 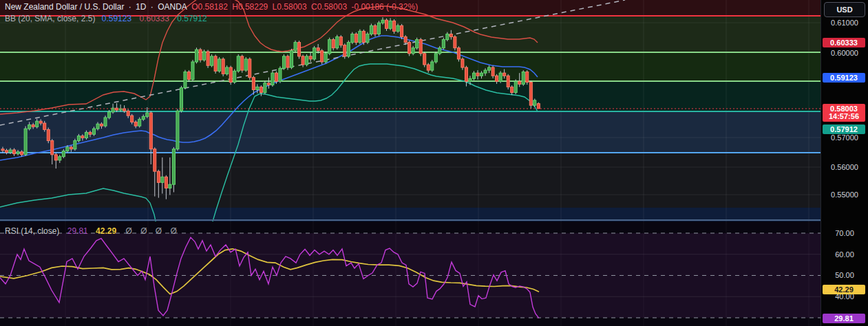 What do you see at coordinates (845, 10) in the screenshot?
I see `currency-toggle-button: USD` at bounding box center [845, 10].